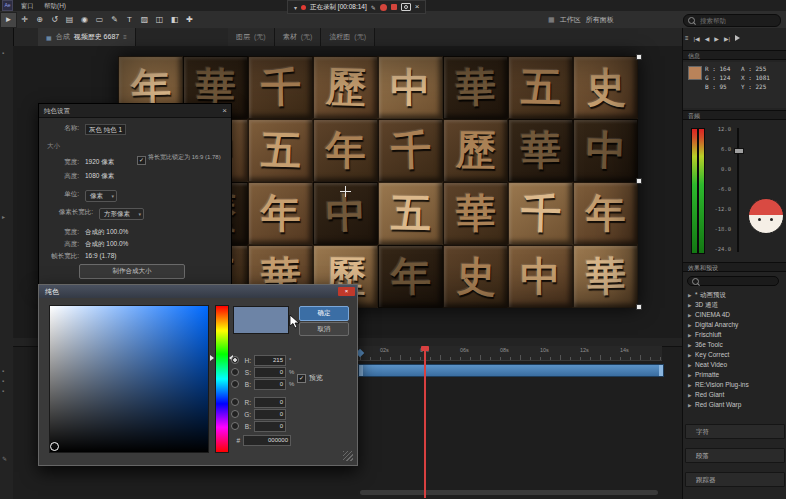  Describe the element at coordinates (122, 214) in the screenshot. I see `pixel-aspect-dropdown: 方形像素` at that location.